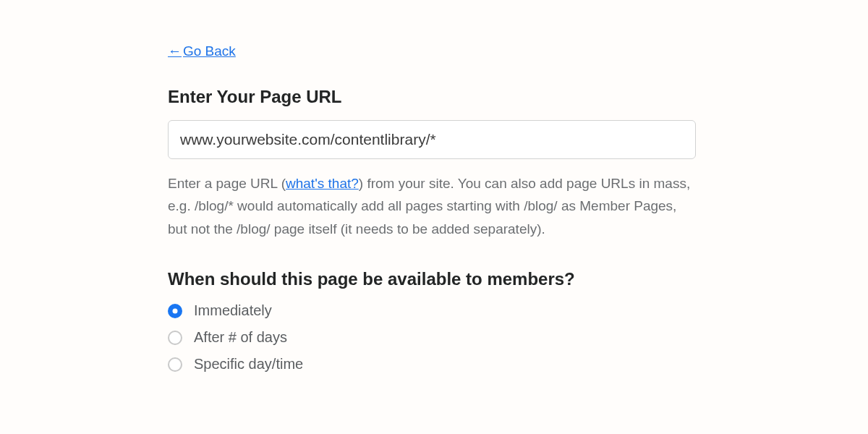 The width and height of the screenshot is (868, 434). What do you see at coordinates (432, 337) in the screenshot?
I see `radio-option-after-days: After # of days` at bounding box center [432, 337].